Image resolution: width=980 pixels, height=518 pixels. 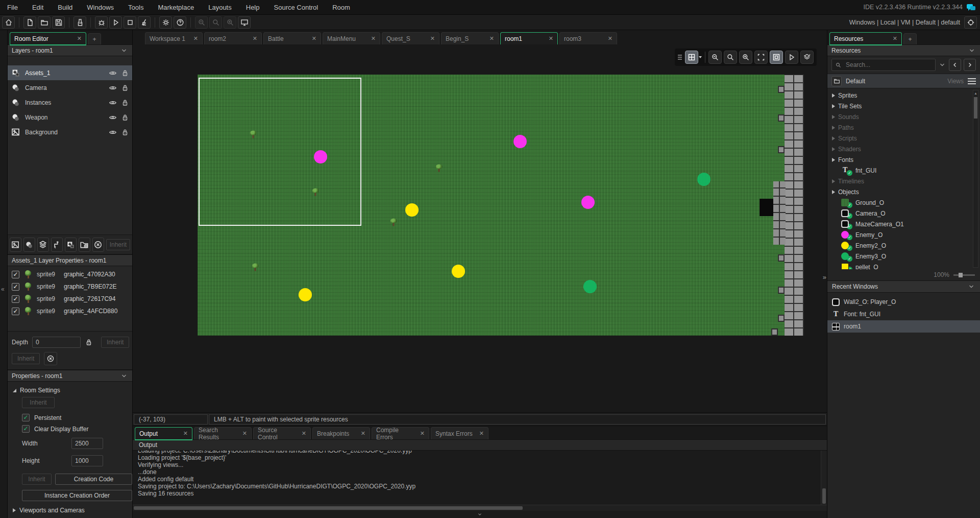 What do you see at coordinates (174, 38) in the screenshot?
I see `workspace-tab: Workspace 1 ✕` at bounding box center [174, 38].